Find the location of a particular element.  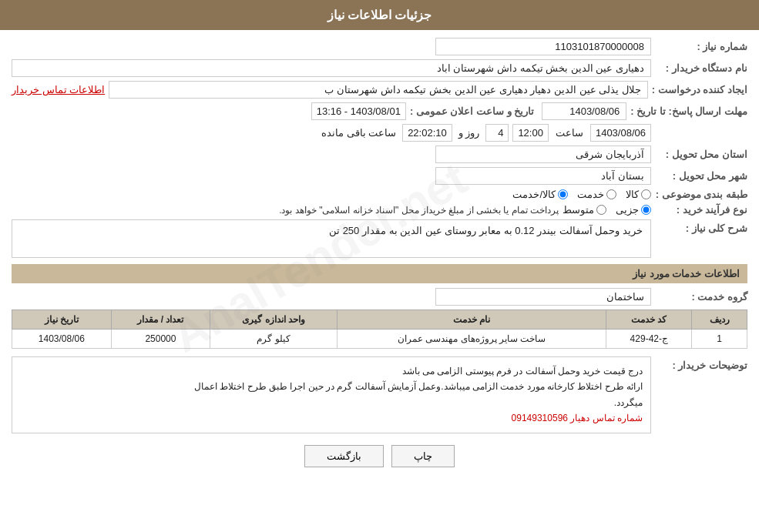

days-label: روز و is located at coordinates (469, 132).